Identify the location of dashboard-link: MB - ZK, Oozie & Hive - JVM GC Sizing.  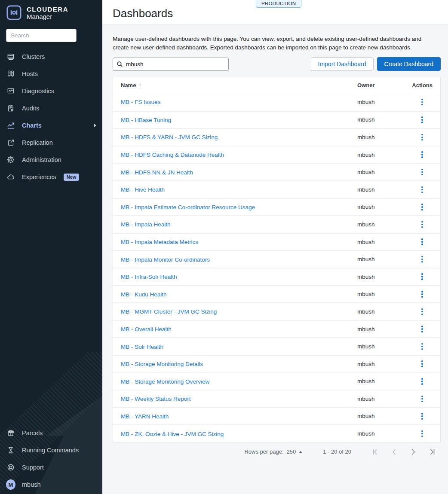
(172, 434).